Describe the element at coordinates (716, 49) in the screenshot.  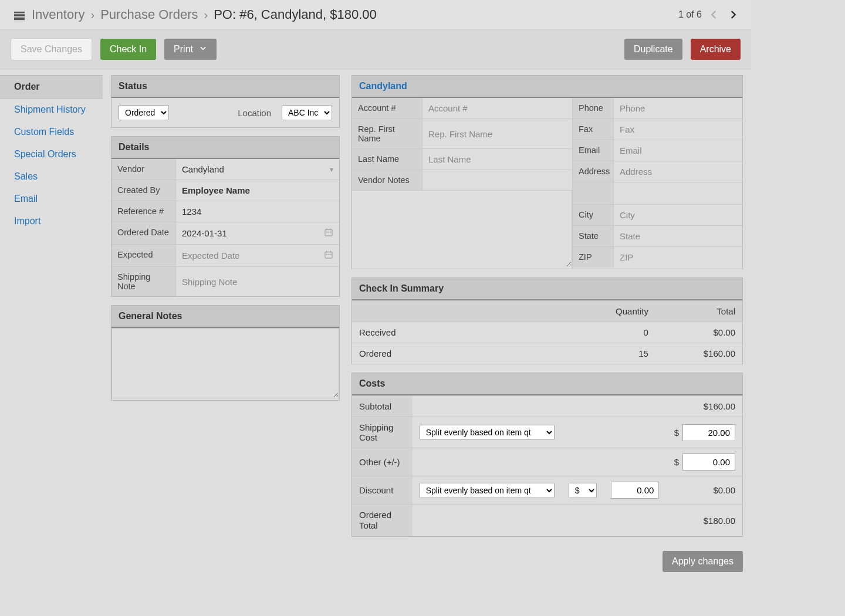
I see `archive-button: Archive` at that location.